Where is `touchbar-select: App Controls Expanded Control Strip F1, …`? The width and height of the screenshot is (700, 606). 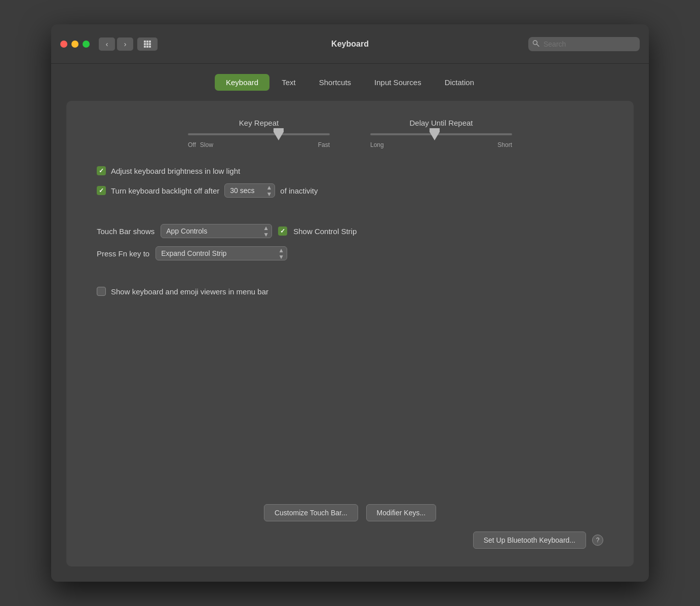
touchbar-select: App Controls Expanded Control Strip F1, … is located at coordinates (216, 231).